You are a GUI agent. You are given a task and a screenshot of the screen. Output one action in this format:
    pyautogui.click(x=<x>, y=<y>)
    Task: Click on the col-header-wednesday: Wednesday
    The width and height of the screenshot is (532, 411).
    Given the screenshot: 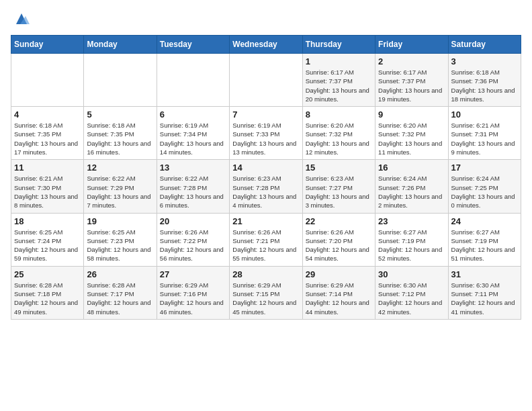 What is the action you would take?
    pyautogui.click(x=266, y=44)
    